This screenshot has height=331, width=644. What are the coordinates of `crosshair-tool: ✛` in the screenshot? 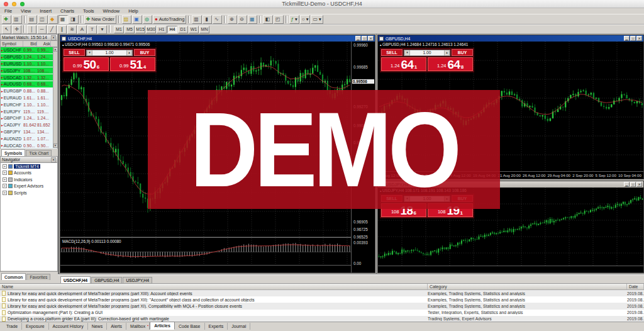 It's located at (16, 30).